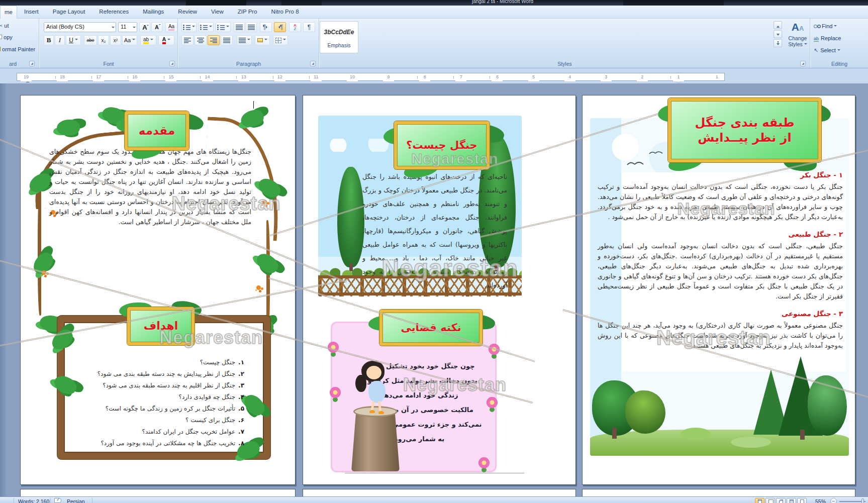  I want to click on goal-item: ۸.تخریب جنگل ها چه مشکلاتی در آینده بوجو…, so click(159, 443).